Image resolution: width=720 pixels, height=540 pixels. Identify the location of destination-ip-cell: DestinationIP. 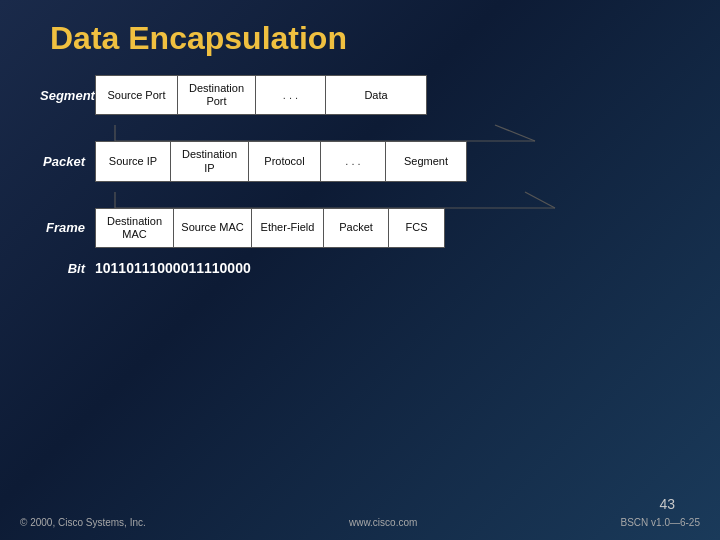
(210, 161).